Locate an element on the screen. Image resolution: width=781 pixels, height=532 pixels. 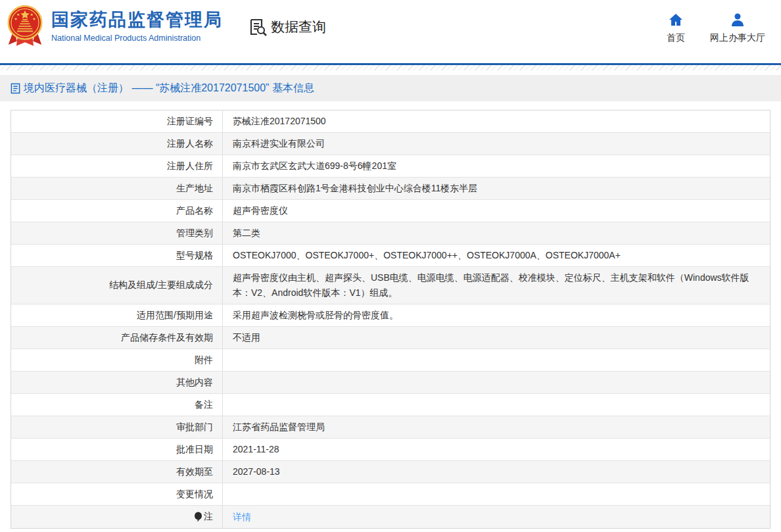
row-value: 南京市栖霞区科创路1号金港科技创业中心综合楼11楼东半层 is located at coordinates (496, 188).